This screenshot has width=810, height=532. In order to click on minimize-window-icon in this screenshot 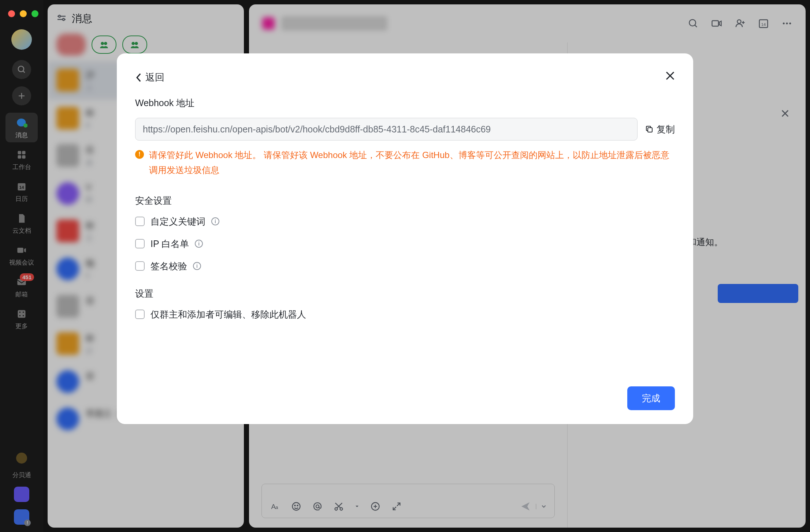, I will do `click(23, 14)`.